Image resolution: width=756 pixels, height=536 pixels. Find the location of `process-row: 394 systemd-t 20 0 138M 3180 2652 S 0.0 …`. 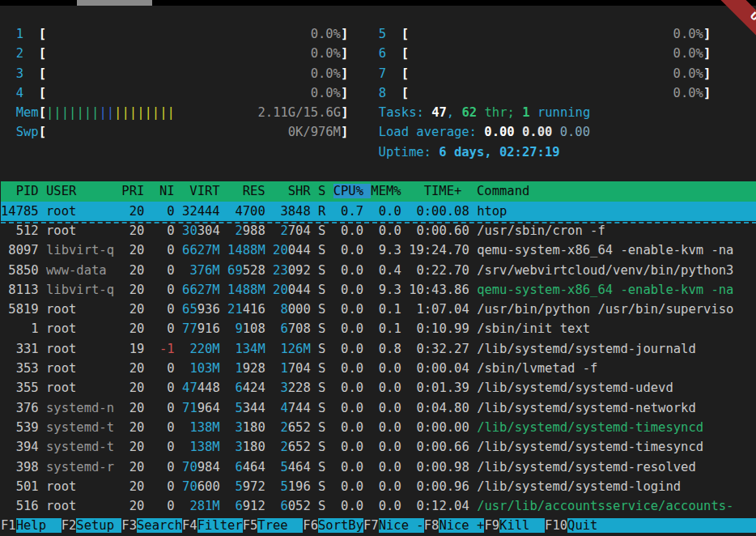

process-row: 394 systemd-t 20 0 138M 3180 2652 S 0.0 … is located at coordinates (379, 447).